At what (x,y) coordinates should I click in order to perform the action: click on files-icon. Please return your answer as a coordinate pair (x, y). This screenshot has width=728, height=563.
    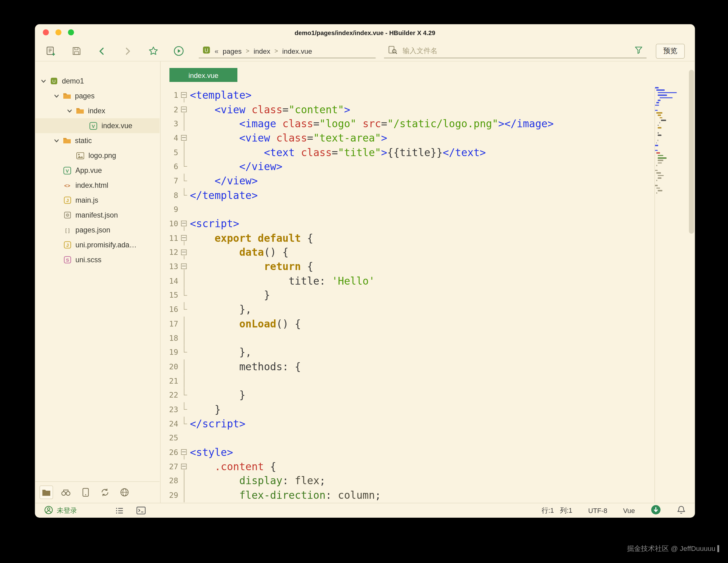
    Looking at the image, I should click on (47, 493).